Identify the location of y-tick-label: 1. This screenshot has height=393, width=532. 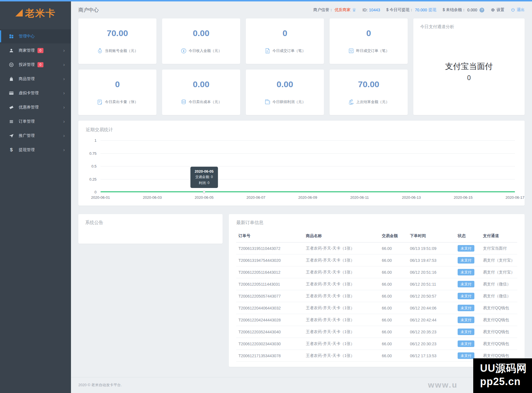
(95, 140).